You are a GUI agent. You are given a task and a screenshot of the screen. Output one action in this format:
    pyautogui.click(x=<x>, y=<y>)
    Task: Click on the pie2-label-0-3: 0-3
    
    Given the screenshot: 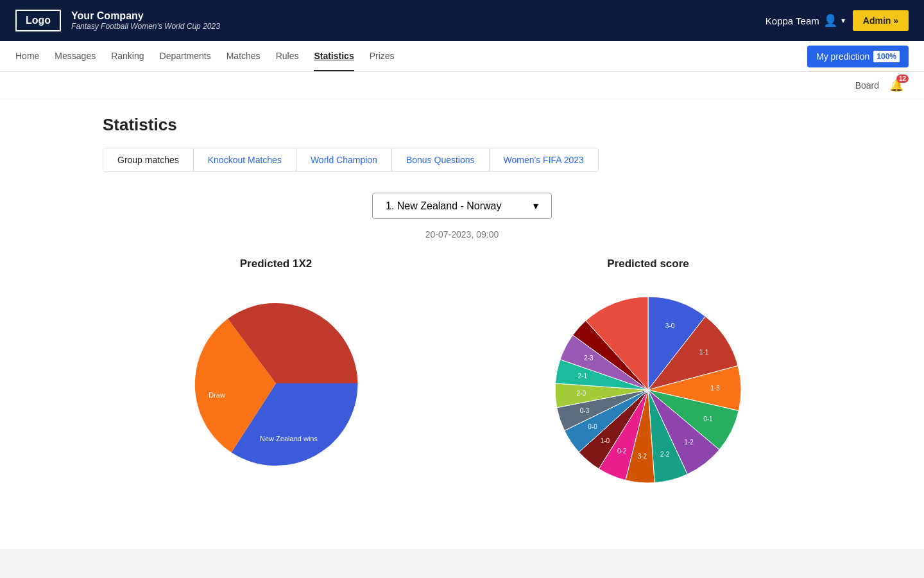 What is the action you would take?
    pyautogui.click(x=585, y=411)
    